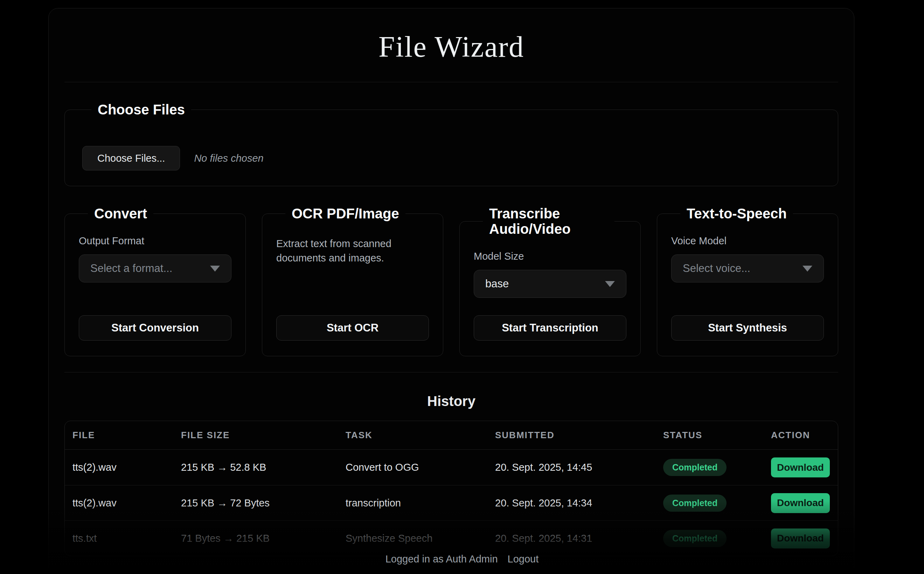  I want to click on table-row: tts(2).wav 215 KB → 72 Bytes transcripti…, so click(451, 503).